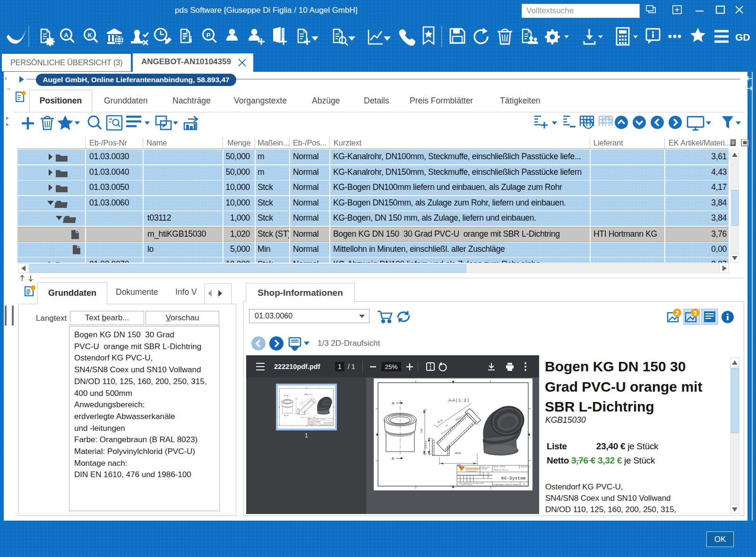  What do you see at coordinates (391, 367) in the screenshot?
I see `svg-text: 25%` at bounding box center [391, 367].